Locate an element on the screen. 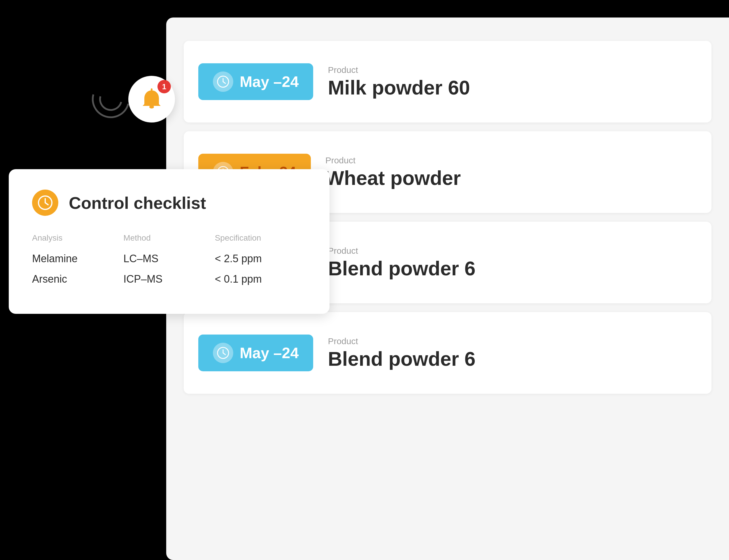  date-text-milk: May –24 is located at coordinates (269, 82).